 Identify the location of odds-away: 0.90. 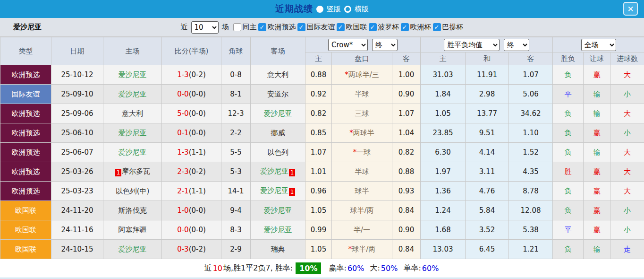
(407, 95).